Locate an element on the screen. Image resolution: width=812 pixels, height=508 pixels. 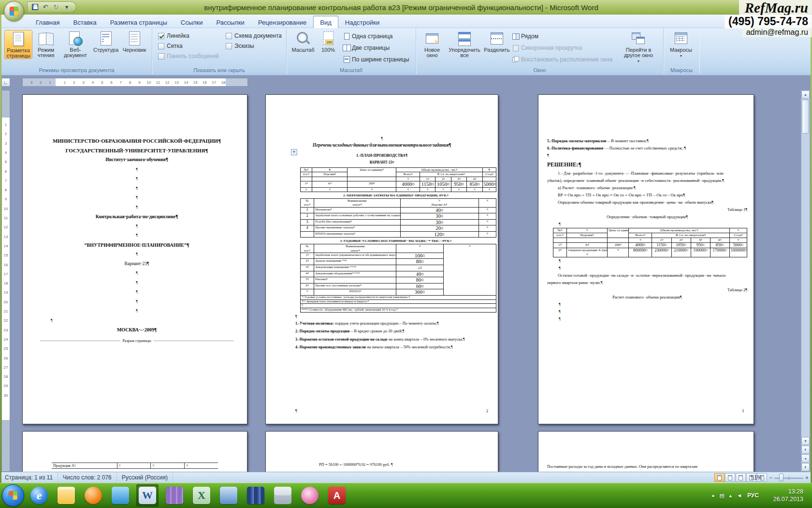
синхронная-прокрутка-button: Синхронная прокрутка is located at coordinates (562, 47).